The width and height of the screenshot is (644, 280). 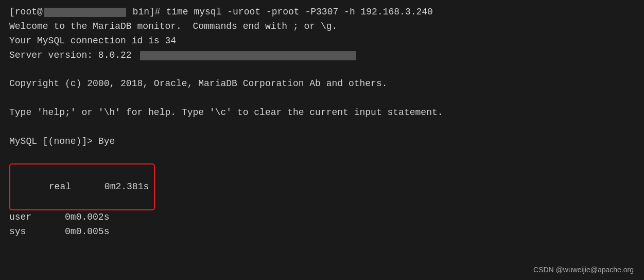 I want to click on server-version-line: Server version: 8.0.22, so click(x=322, y=56).